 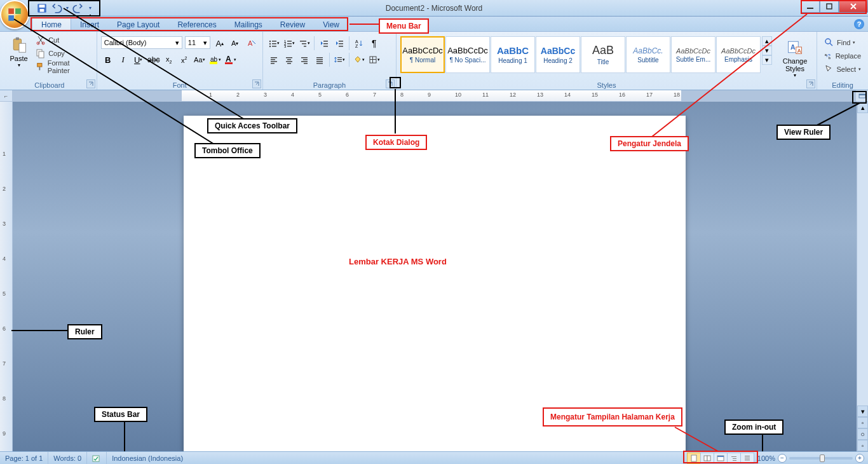 What do you see at coordinates (821, 458) in the screenshot?
I see `zoom-slider` at bounding box center [821, 458].